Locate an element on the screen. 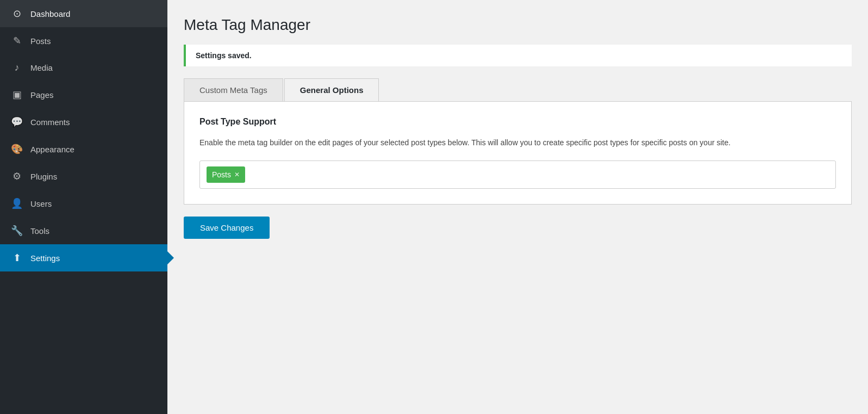  sidebar-item-label: Comments is located at coordinates (50, 122).